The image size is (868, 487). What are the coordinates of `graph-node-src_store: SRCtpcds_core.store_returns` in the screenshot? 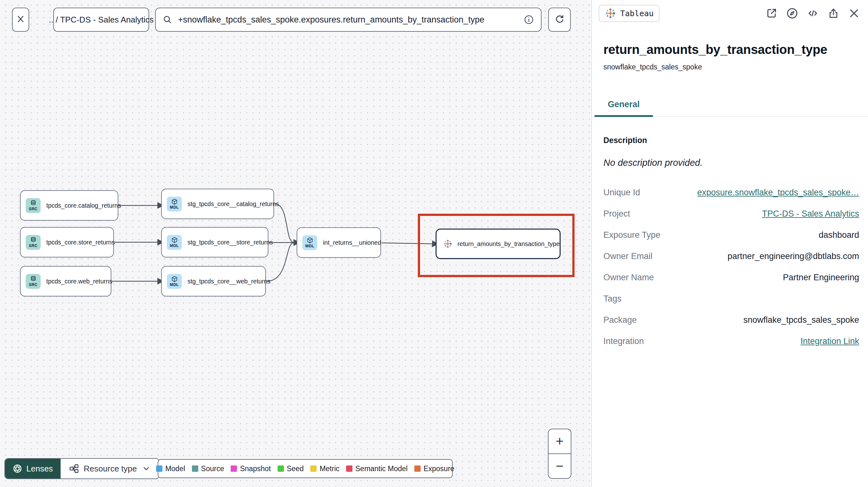 It's located at (67, 242).